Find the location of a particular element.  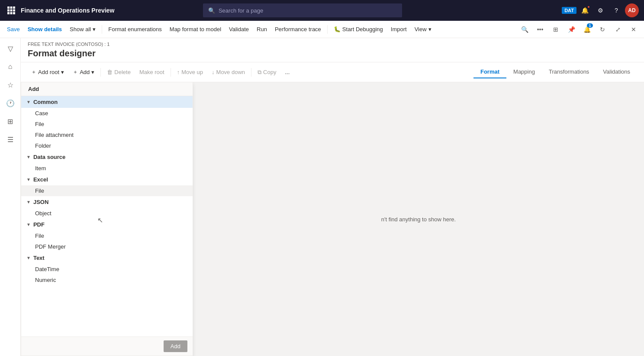

validate-button: Validate is located at coordinates (239, 29).